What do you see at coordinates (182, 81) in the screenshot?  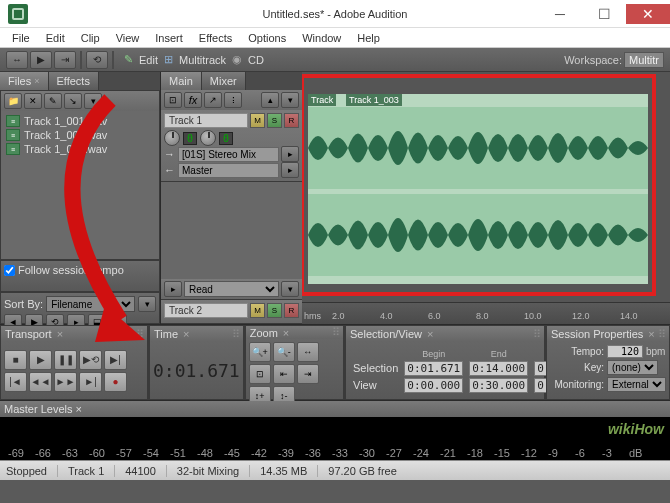 I see `tab-main: Main` at bounding box center [182, 81].